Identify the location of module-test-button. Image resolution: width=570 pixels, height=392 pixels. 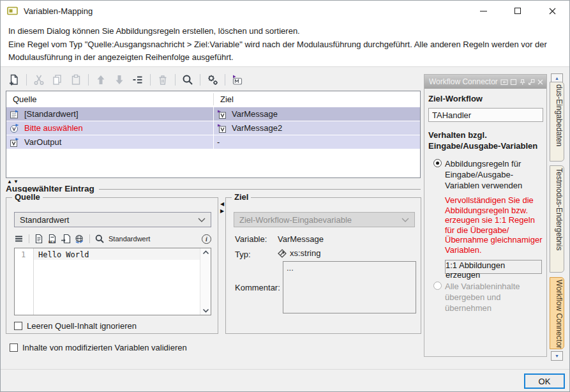
(237, 80).